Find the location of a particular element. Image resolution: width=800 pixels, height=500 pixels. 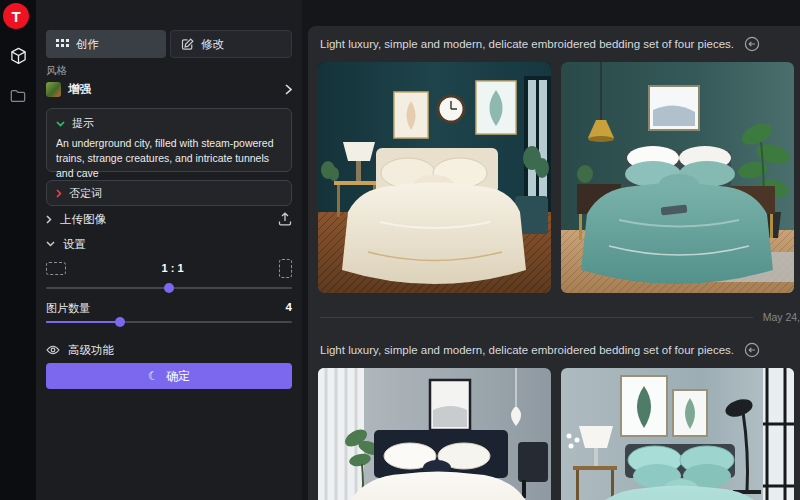

settings-row: 设置 is located at coordinates (169, 244).